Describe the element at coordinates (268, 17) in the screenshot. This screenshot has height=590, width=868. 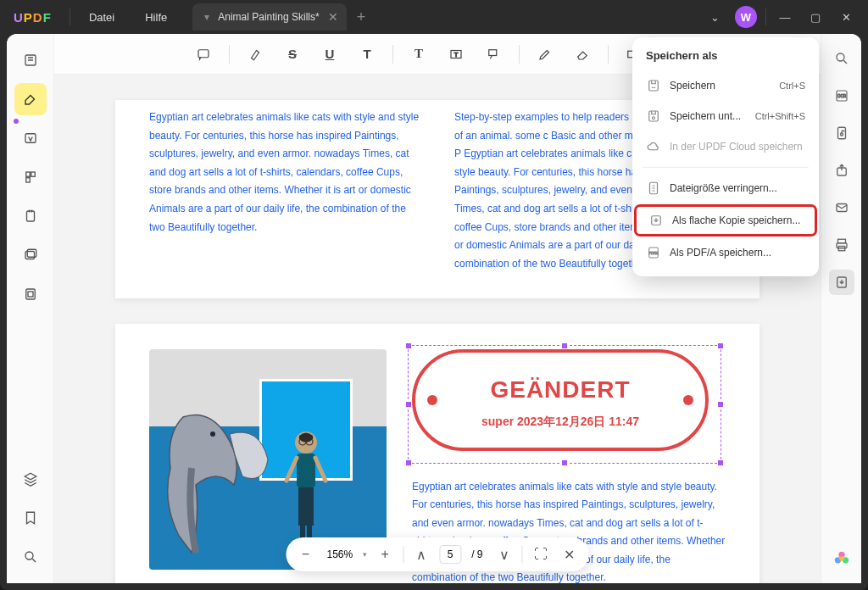
I see `tab-title: Animal Painting Skills*` at that location.